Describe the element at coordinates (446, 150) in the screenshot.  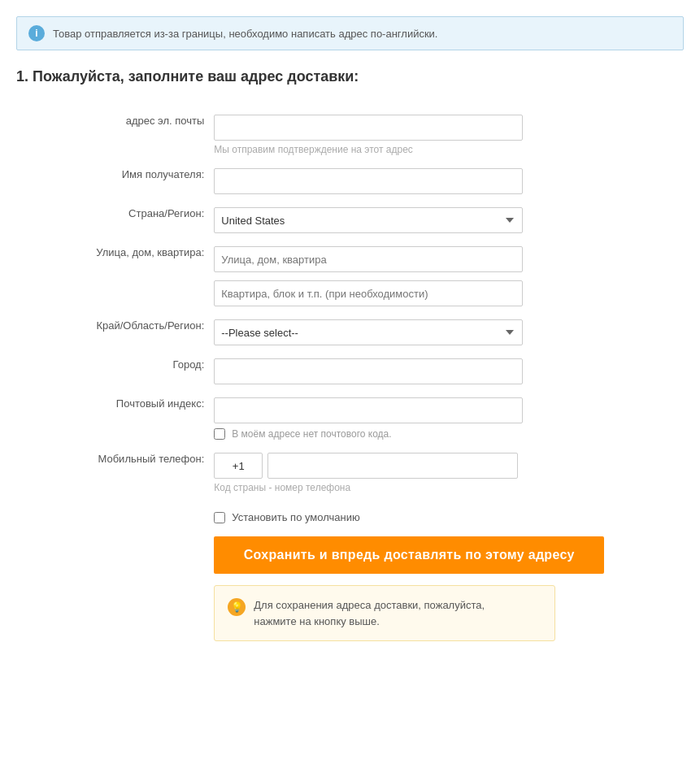
I see `email-hint: Мы отправим подтверждение на этот адрес` at that location.